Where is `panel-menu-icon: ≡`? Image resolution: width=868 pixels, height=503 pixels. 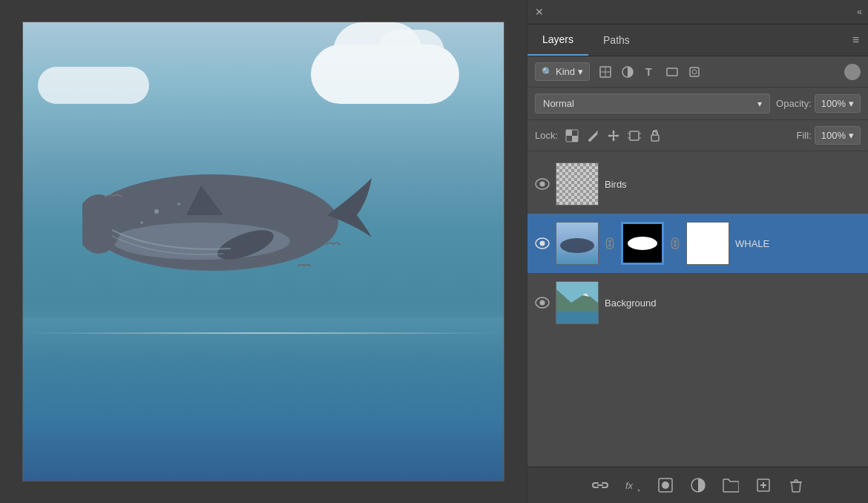
panel-menu-icon: ≡ is located at coordinates (856, 40).